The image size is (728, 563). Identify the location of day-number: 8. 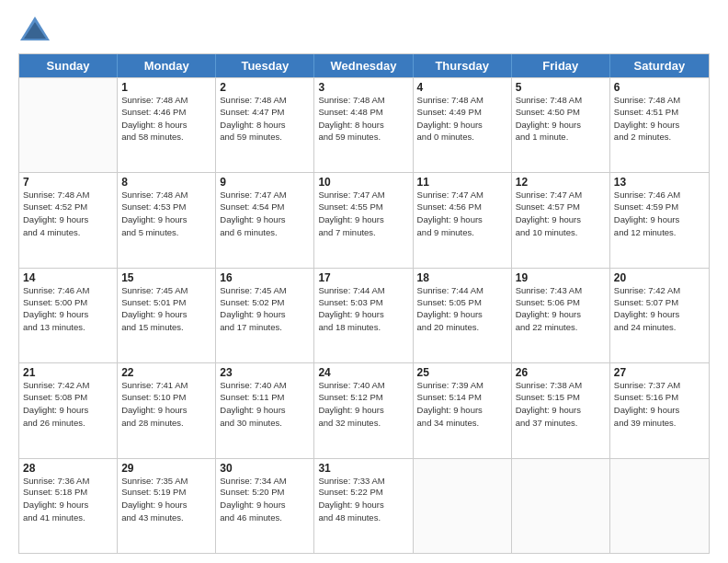
(166, 182).